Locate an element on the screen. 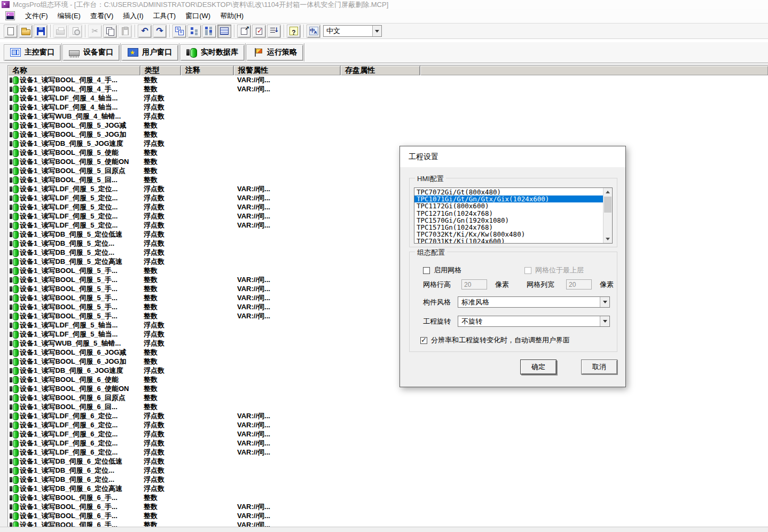 The height and width of the screenshot is (532, 768). help-button is located at coordinates (294, 31).